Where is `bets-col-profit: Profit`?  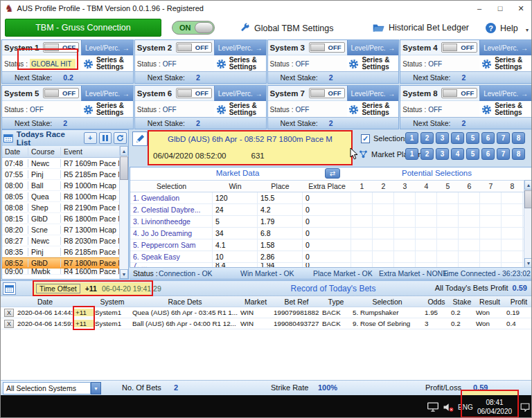
bets-col-profit: Profit is located at coordinates (518, 302).